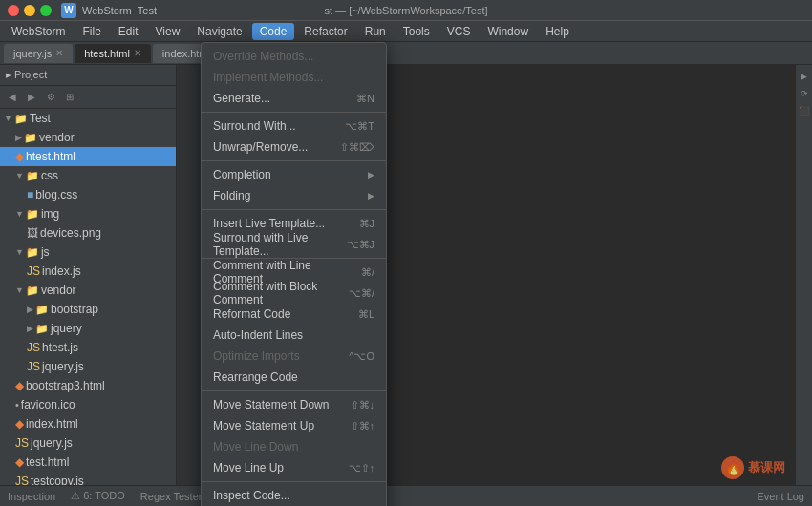 Image resolution: width=812 pixels, height=506 pixels. Describe the element at coordinates (19, 214) in the screenshot. I see `expand-arrow-img: ▼` at that location.